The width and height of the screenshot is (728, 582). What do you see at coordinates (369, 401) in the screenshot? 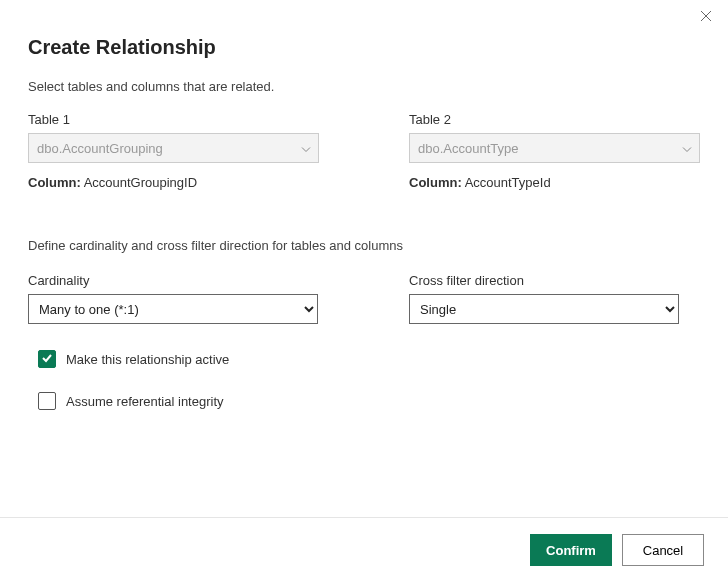
I see `referential-check-row: Assume referential integrity` at bounding box center [369, 401].